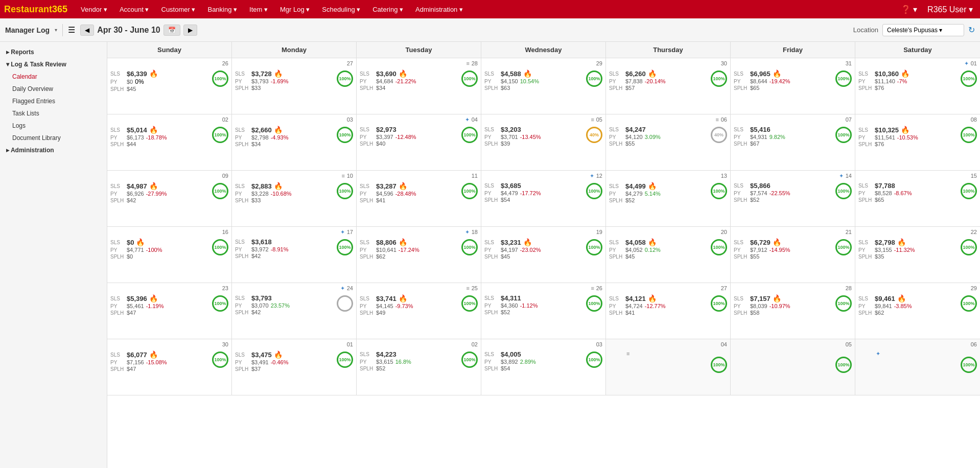  What do you see at coordinates (544, 311) in the screenshot?
I see `calendar-cell: 26≡SLS$4,311PY$4,360-1.12%SPLH$52100%` at bounding box center [544, 311].